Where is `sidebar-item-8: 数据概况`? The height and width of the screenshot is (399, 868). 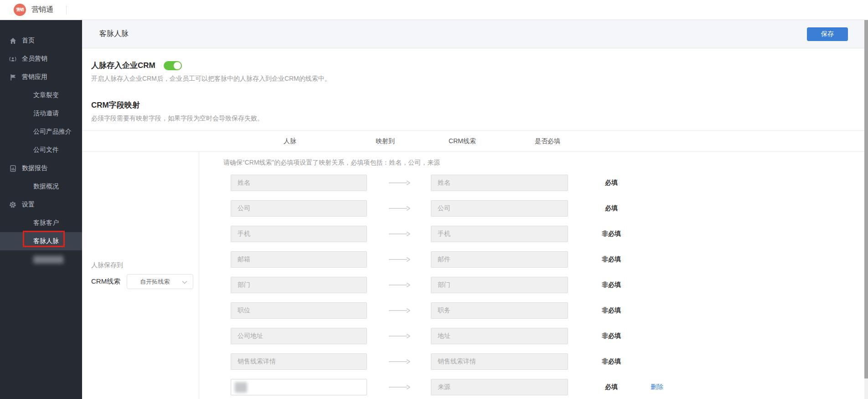
sidebar-item-8: 数据概况 is located at coordinates (41, 187).